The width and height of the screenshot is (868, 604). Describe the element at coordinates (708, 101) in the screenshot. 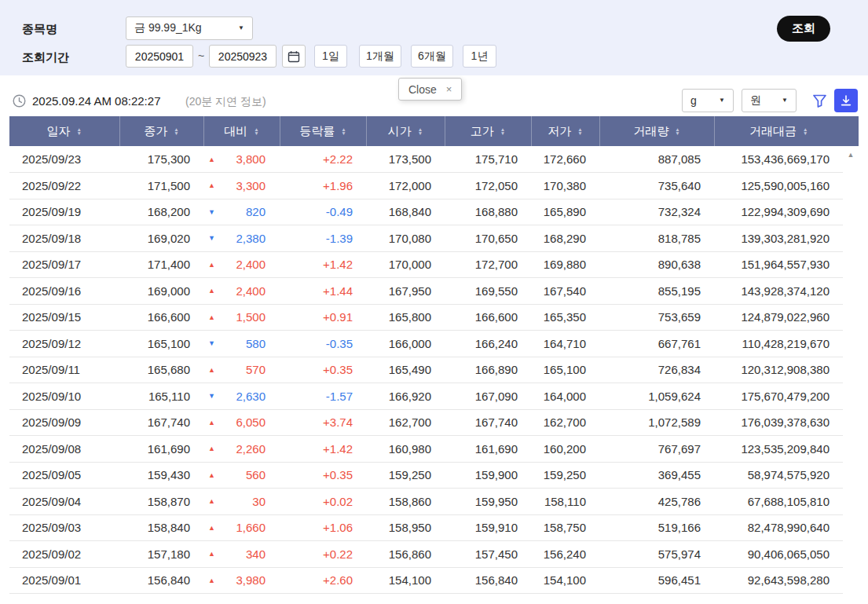

I see `unit-weight-select: g ▼` at that location.